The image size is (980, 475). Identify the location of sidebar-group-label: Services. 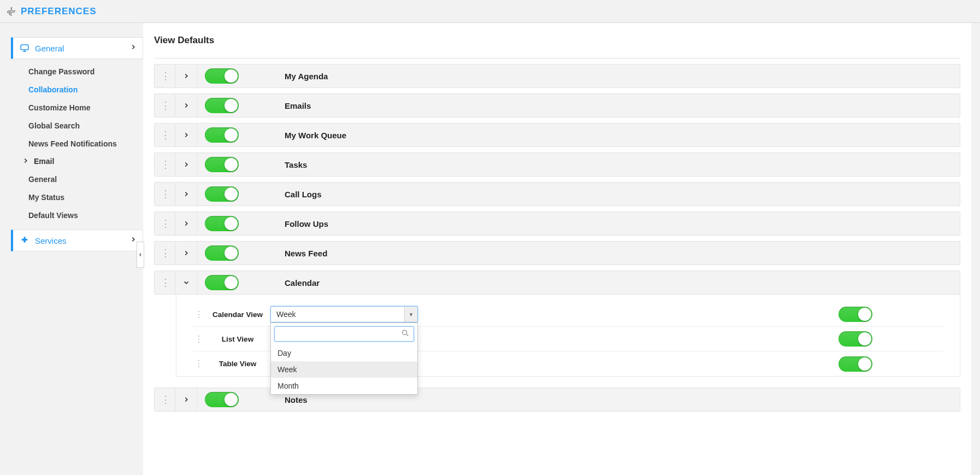
(82, 241).